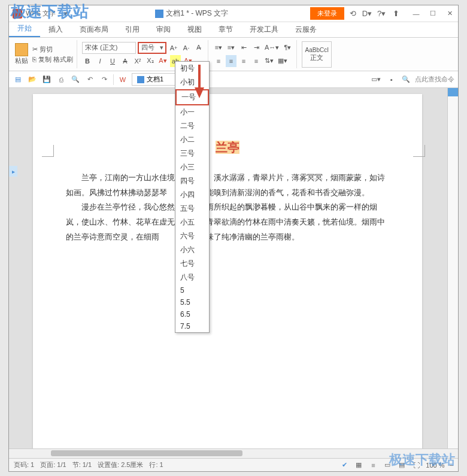 Image resolution: width=467 pixels, height=476 pixels. What do you see at coordinates (234, 30) in the screenshot?
I see `menubar: 开始插入页面布局引用审阅视图章节开发工具云服务` at bounding box center [234, 30].